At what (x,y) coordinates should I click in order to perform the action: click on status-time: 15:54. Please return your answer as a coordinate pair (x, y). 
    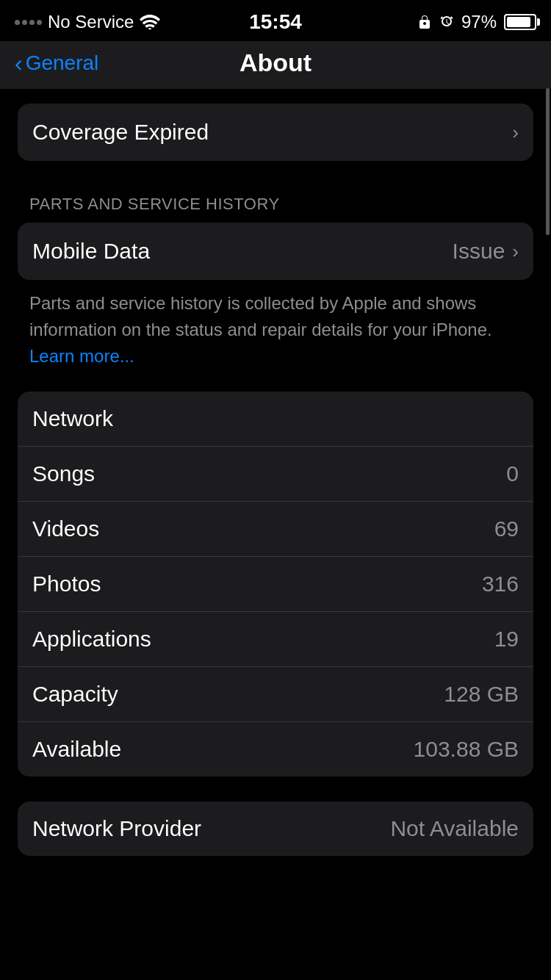
    Looking at the image, I should click on (276, 22).